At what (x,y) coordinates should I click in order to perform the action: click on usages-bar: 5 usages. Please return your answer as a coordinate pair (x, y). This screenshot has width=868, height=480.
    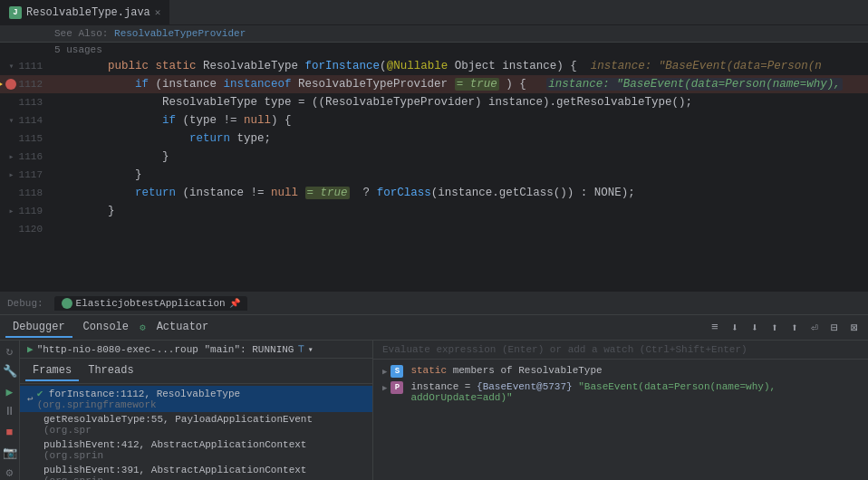
    Looking at the image, I should click on (434, 50).